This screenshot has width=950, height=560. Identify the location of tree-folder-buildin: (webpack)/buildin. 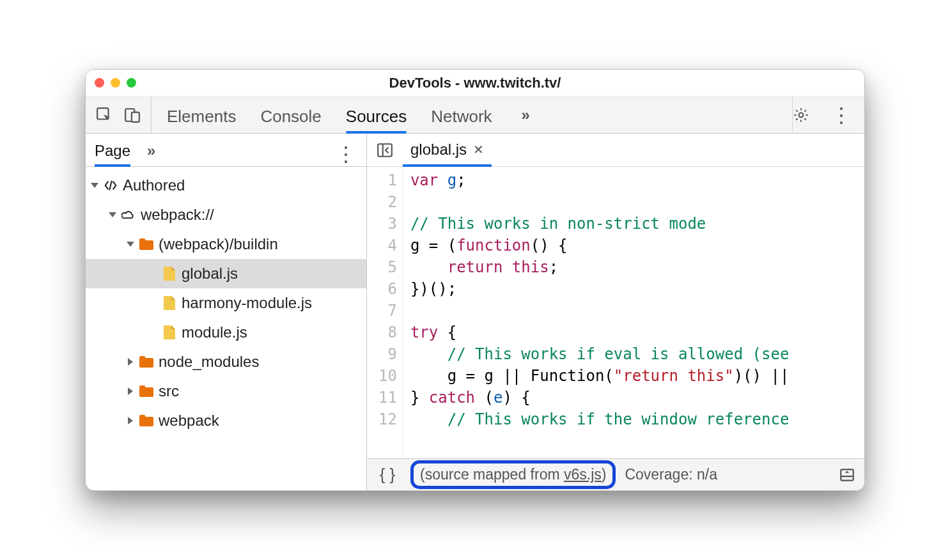
(226, 244).